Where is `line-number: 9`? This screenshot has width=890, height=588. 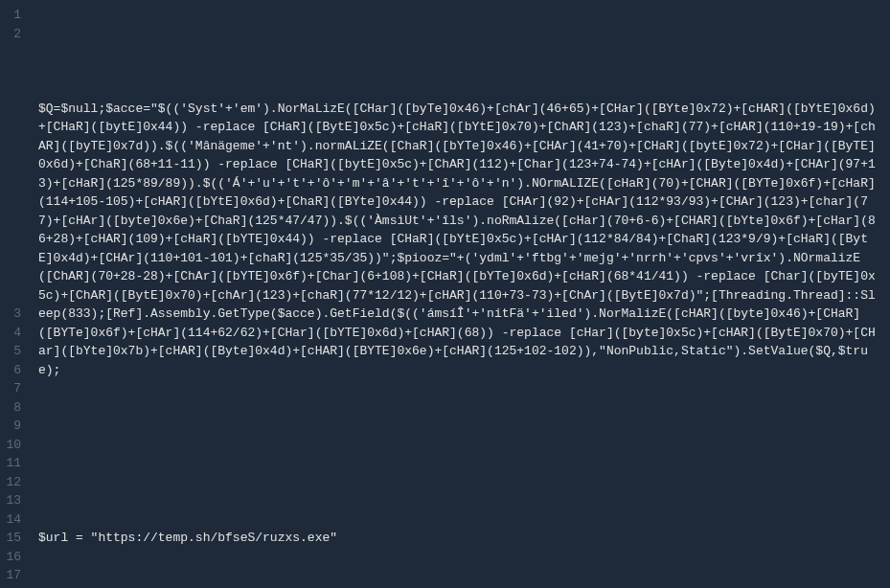 line-number: 9 is located at coordinates (13, 426).